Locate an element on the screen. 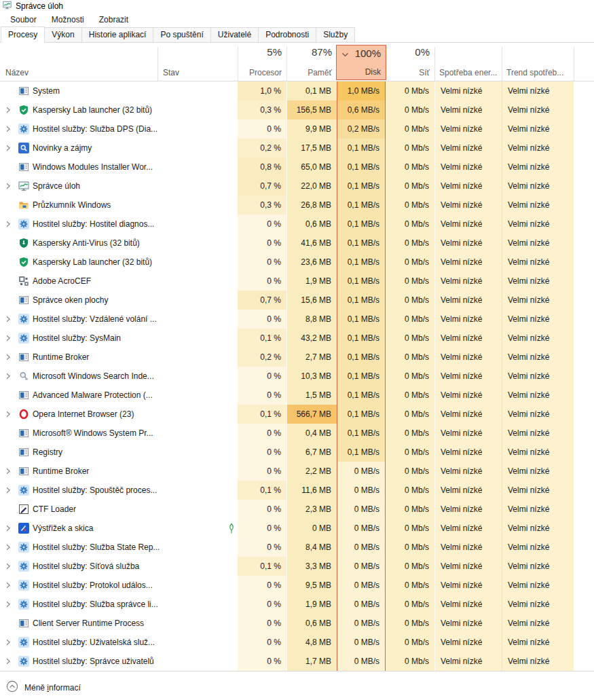 This screenshot has width=594, height=700. process-row: Hostitel služby: Správce uživatelů0 %1,7… is located at coordinates (297, 661).